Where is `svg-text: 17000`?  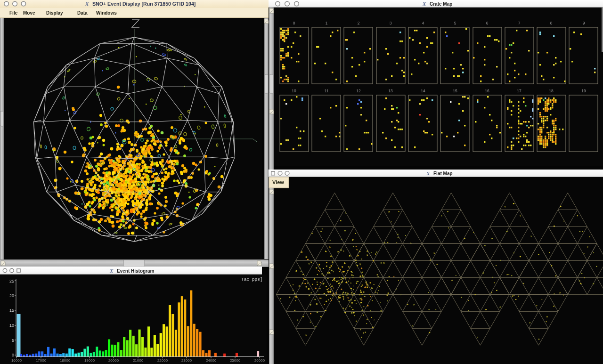 svg-text: 17000 is located at coordinates (41, 361).